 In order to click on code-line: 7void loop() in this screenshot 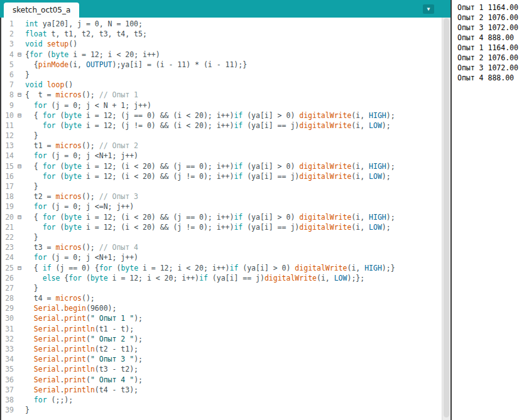, I will do `click(221, 85)`.